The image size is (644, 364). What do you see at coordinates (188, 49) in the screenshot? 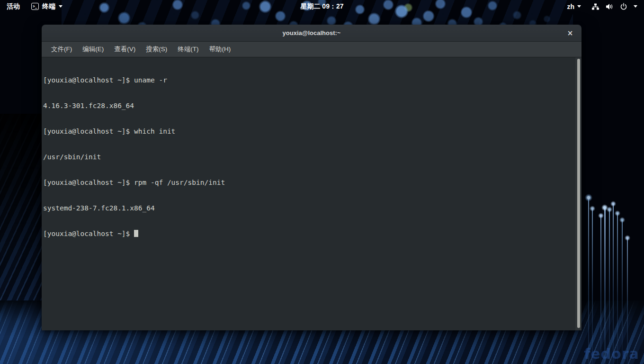
I see `menu-terminal: 终端(T)` at bounding box center [188, 49].